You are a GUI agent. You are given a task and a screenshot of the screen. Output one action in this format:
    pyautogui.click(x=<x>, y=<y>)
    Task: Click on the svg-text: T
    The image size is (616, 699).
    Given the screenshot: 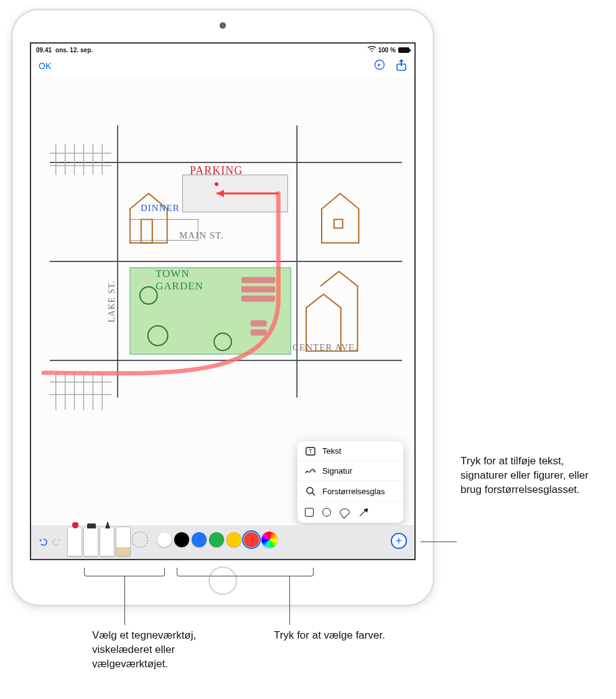 What is the action you would take?
    pyautogui.click(x=310, y=451)
    